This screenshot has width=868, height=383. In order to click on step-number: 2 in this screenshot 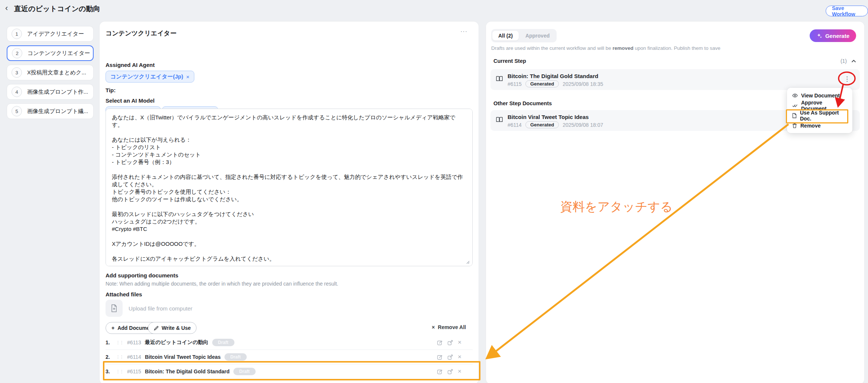, I will do `click(17, 53)`.